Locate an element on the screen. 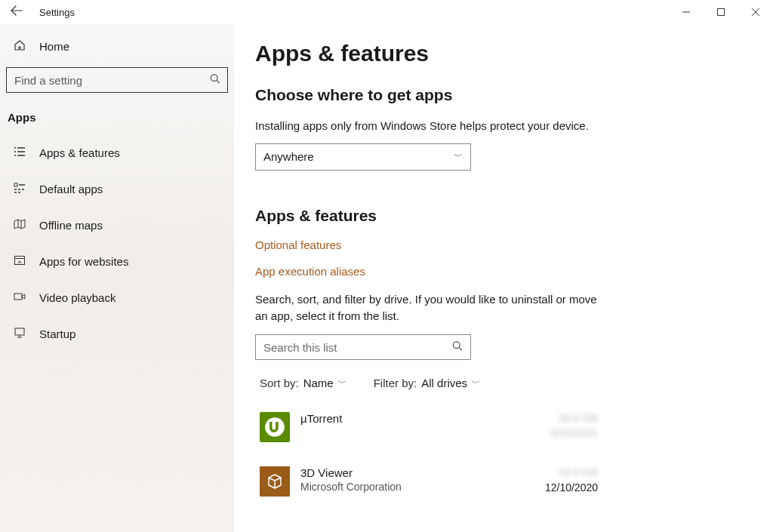 This screenshot has width=773, height=532. filter-button: Filter by: All drives ﹀ is located at coordinates (427, 383).